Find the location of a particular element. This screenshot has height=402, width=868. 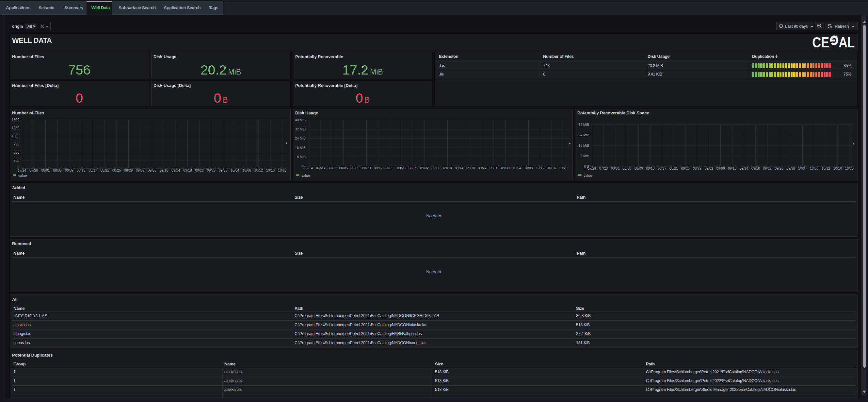

svg-text: 250 is located at coordinates (16, 160).